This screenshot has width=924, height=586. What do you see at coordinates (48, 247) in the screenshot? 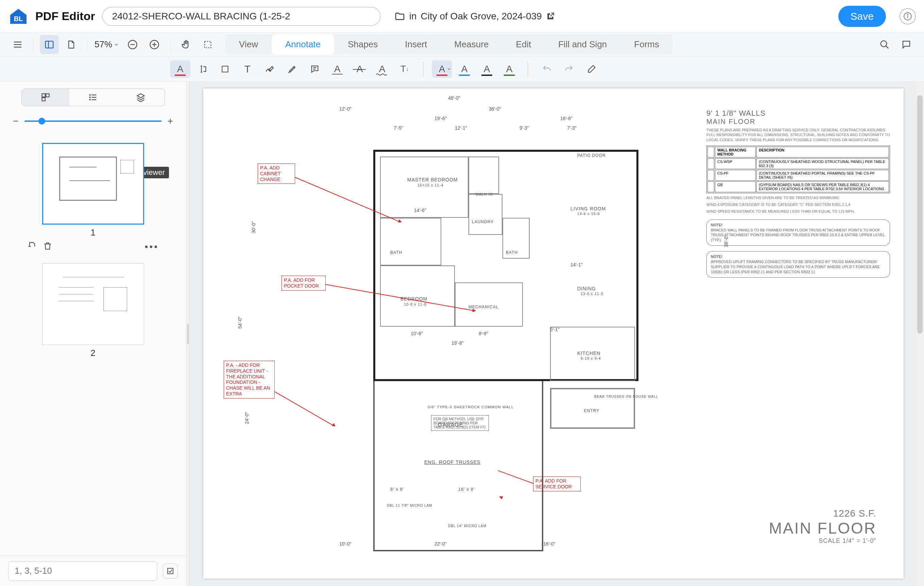
I see `delete-page-icon` at bounding box center [48, 247].